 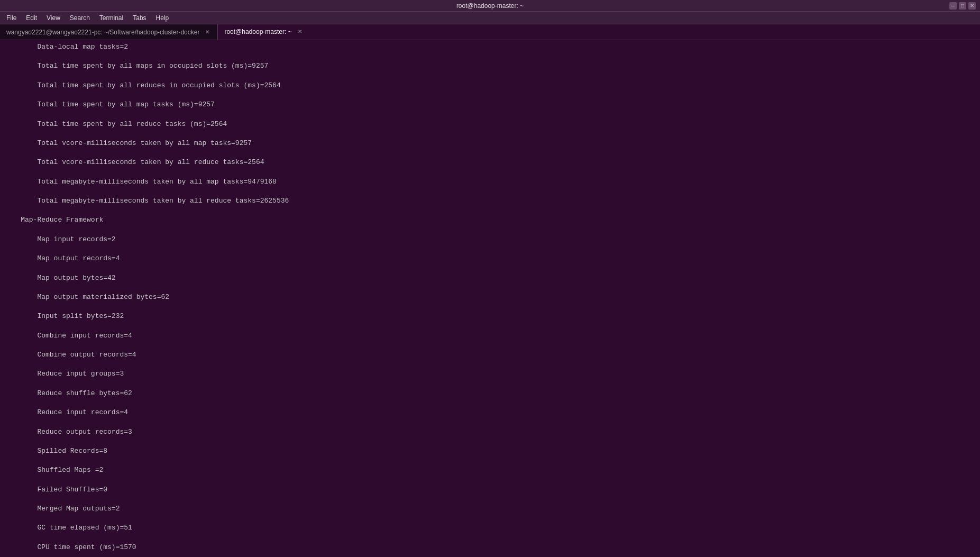 I want to click on close-button: ✕, so click(x=972, y=6).